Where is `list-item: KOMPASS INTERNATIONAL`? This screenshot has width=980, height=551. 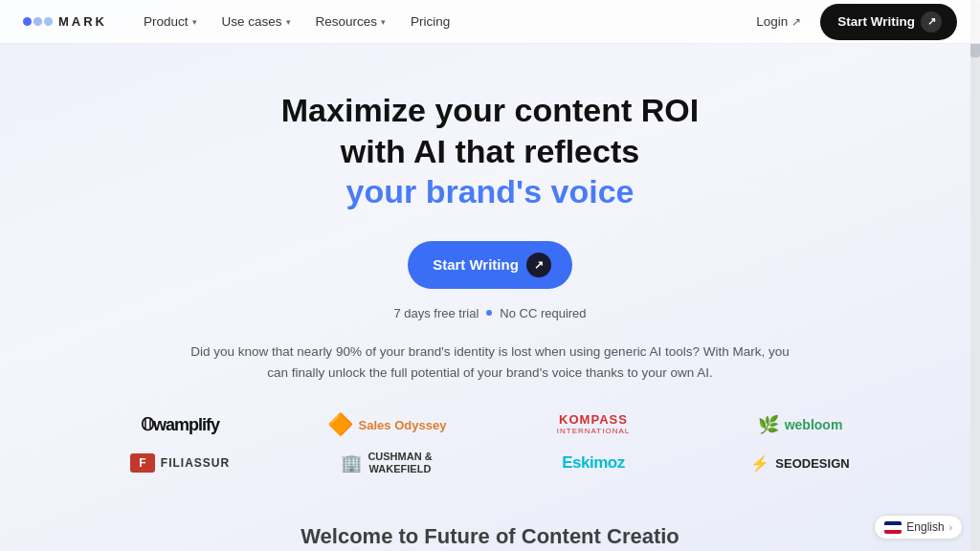 list-item: KOMPASS INTERNATIONAL is located at coordinates (593, 425).